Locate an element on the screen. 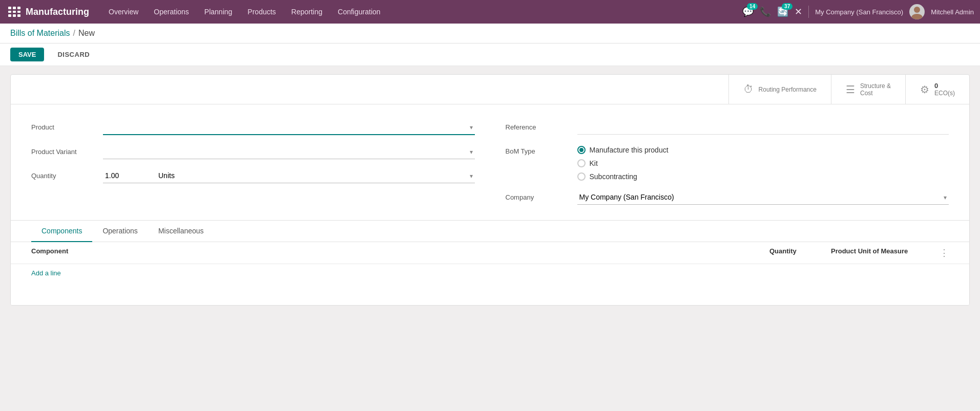  app-brand: Manufacturing is located at coordinates (57, 12).